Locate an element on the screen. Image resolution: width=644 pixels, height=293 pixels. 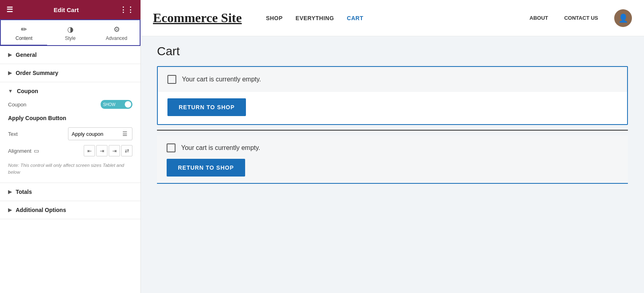
sidebar-title: Edit Cart is located at coordinates (66, 10).